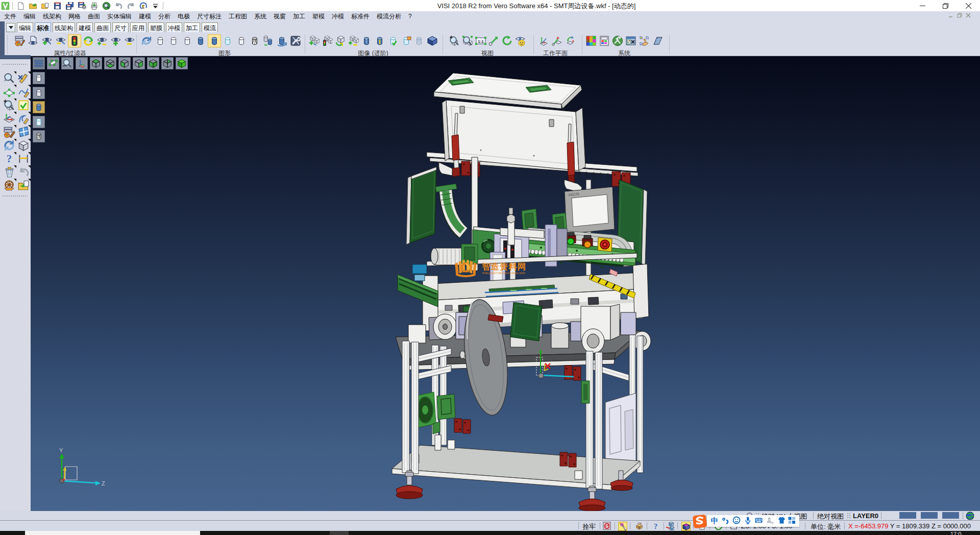  What do you see at coordinates (481, 41) in the screenshot?
I see `ribbon-button-one-to-one: 1:1` at bounding box center [481, 41].